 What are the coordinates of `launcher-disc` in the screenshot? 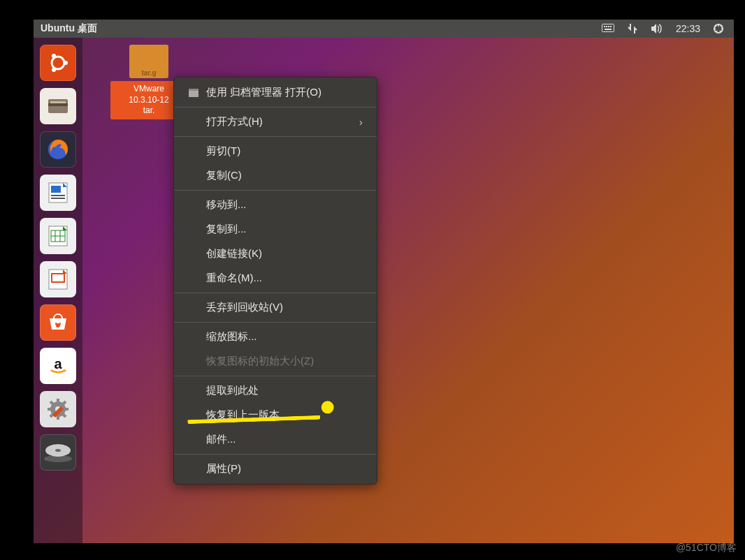 It's located at (58, 452).